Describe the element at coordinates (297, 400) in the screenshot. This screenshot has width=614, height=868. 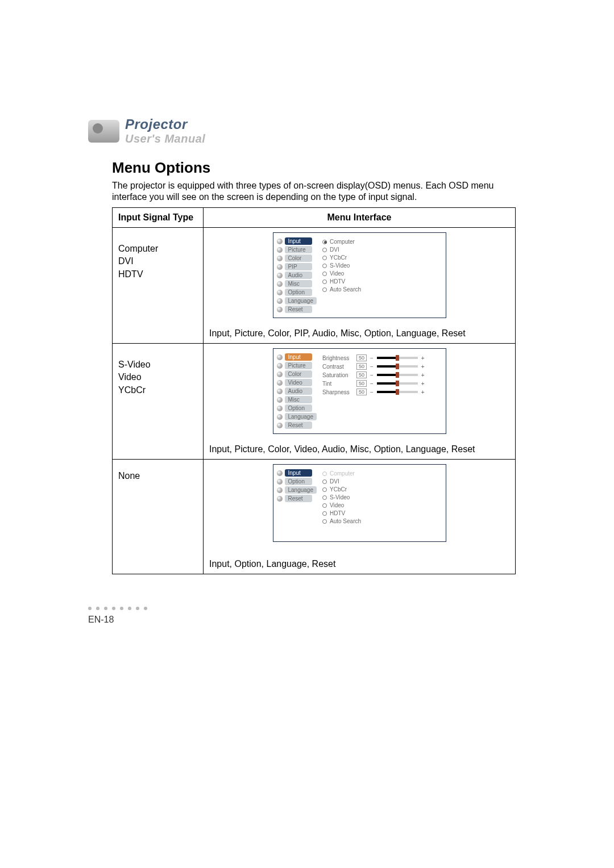
I see `osd-menu-item: Misc` at that location.